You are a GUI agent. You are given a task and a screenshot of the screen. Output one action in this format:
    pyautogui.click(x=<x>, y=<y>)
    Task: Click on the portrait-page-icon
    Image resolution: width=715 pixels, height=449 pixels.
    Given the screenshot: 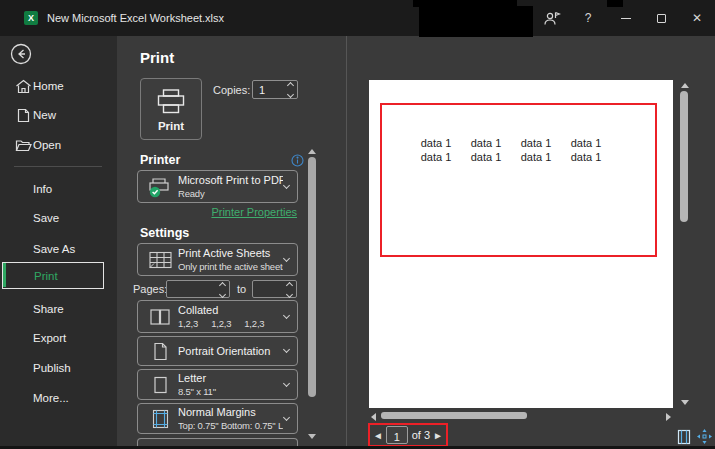 What is the action you would take?
    pyautogui.click(x=160, y=351)
    